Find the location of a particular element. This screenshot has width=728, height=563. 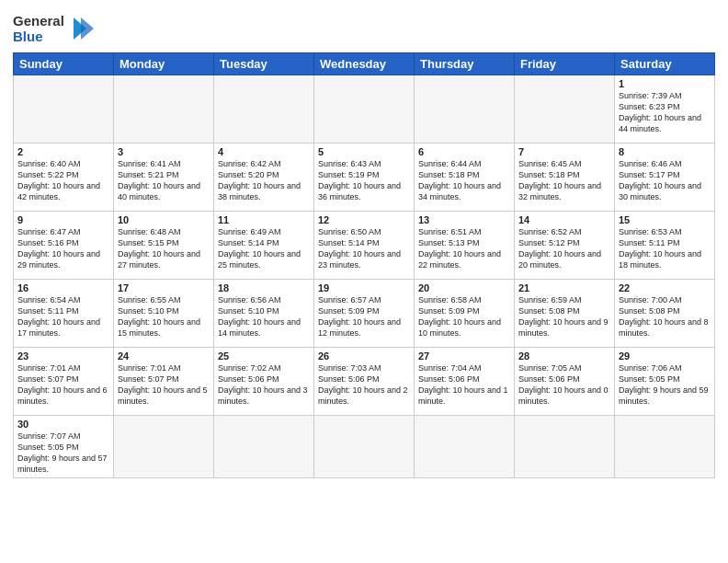

table-row: 28Sunrise: 7:05 AM Sunset: 5:06 PM Dayli… is located at coordinates (564, 381).